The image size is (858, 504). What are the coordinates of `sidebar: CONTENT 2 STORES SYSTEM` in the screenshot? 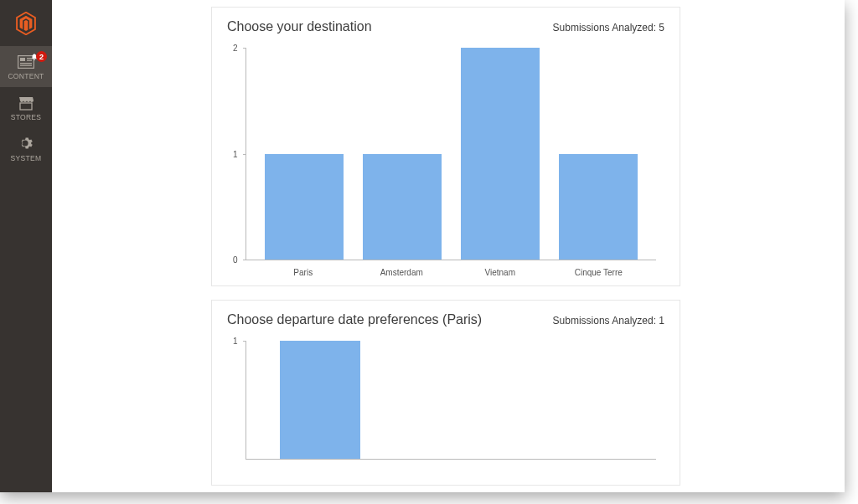 It's located at (26, 246).